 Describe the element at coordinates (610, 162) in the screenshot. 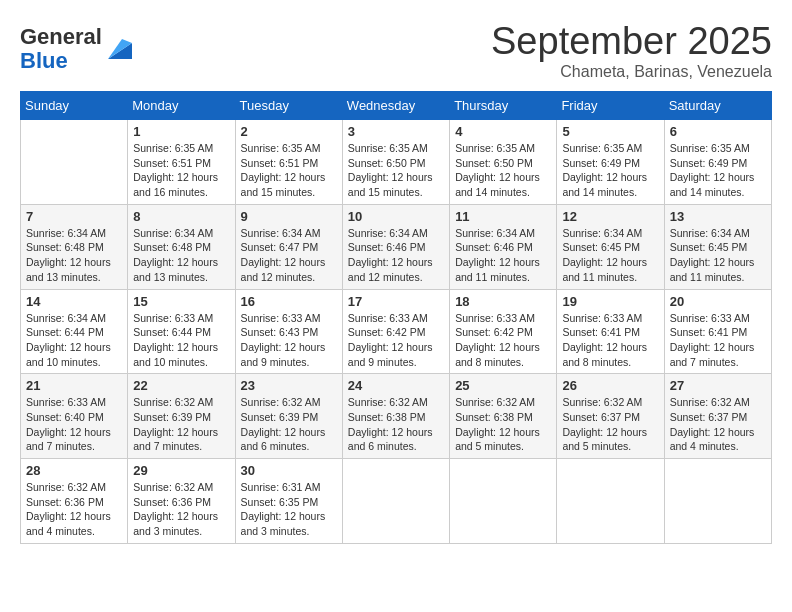

I see `calendar-cell: 5Sunrise: 6:35 AMSunset: 6:49 PMDaylight…` at that location.